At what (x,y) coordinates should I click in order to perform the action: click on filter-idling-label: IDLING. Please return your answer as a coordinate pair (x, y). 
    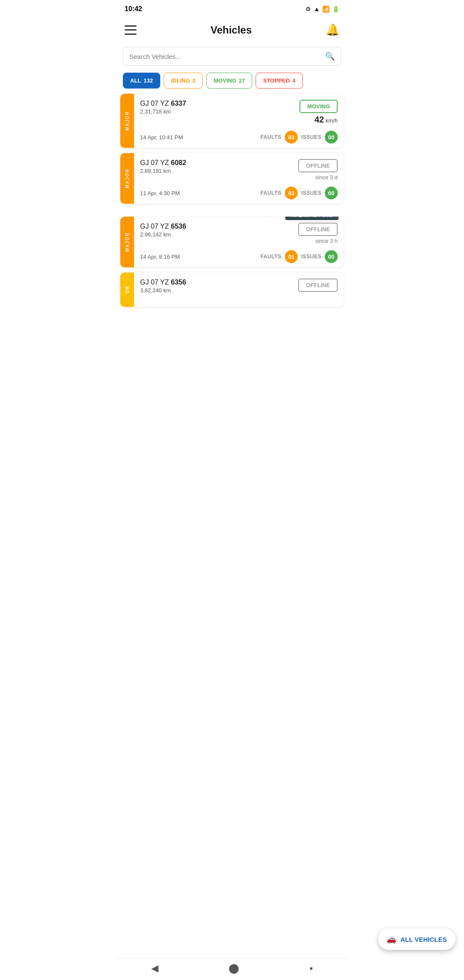
    Looking at the image, I should click on (180, 81).